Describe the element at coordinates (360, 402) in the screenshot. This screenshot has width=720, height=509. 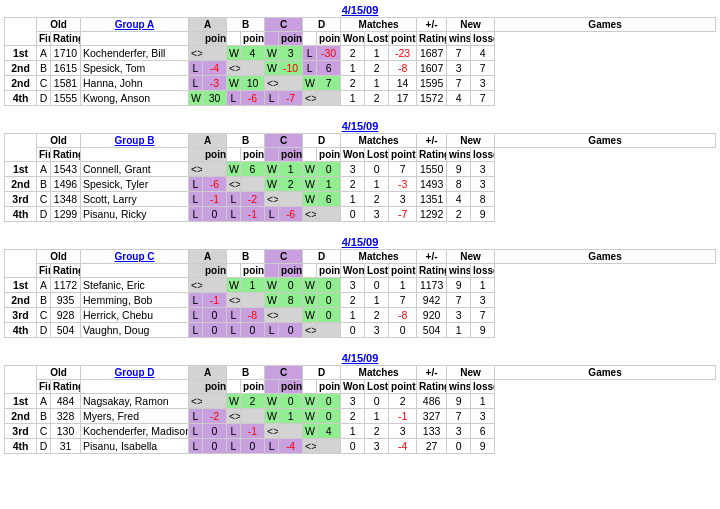
I see `table-row: 1stA484Nagsakay, Ramon<>W2W0W030248691` at that location.